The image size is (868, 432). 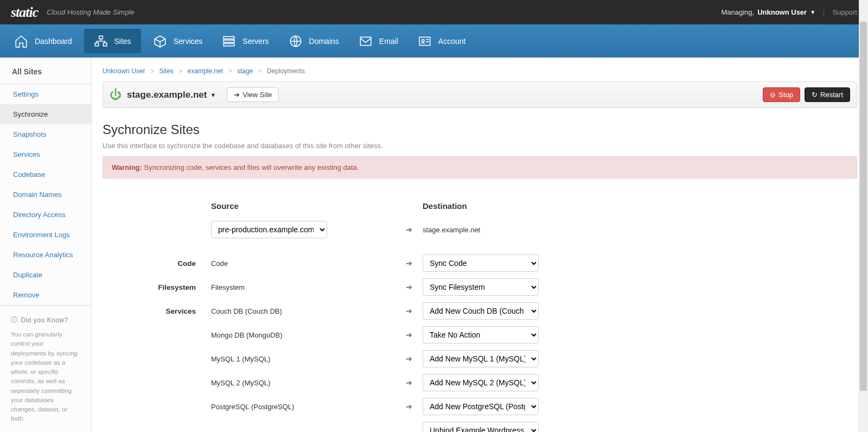 I want to click on nav-account: Account, so click(x=442, y=41).